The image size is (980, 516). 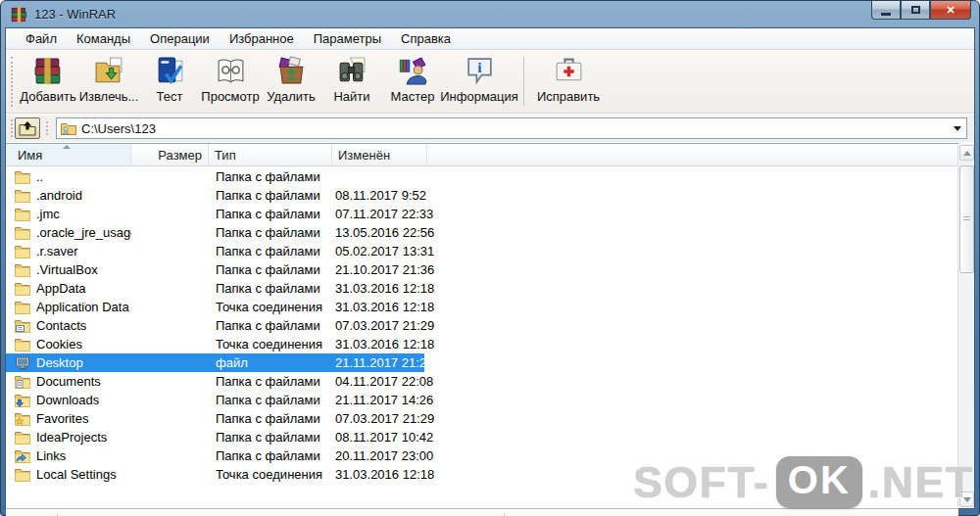 I want to click on file-row: .. Папка с файлами, so click(x=216, y=176).